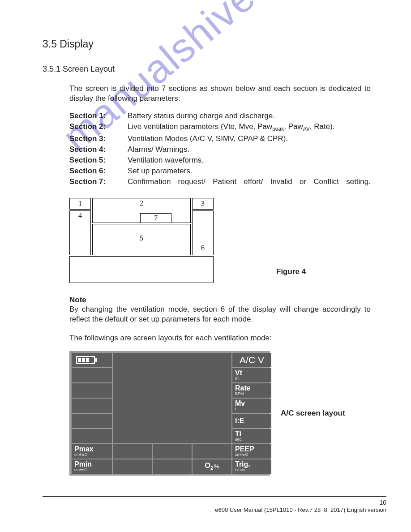 This screenshot has height=532, width=411. Describe the element at coordinates (98, 171) in the screenshot. I see `section-label: Section 6:` at that location.